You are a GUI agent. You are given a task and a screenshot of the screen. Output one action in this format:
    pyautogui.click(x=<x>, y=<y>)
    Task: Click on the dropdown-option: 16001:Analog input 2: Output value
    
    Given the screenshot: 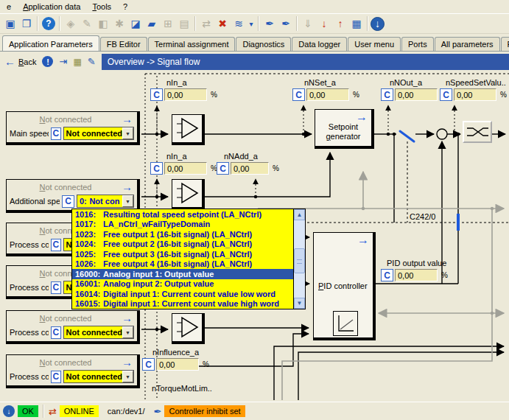 What is the action you would take?
    pyautogui.click(x=183, y=284)
    